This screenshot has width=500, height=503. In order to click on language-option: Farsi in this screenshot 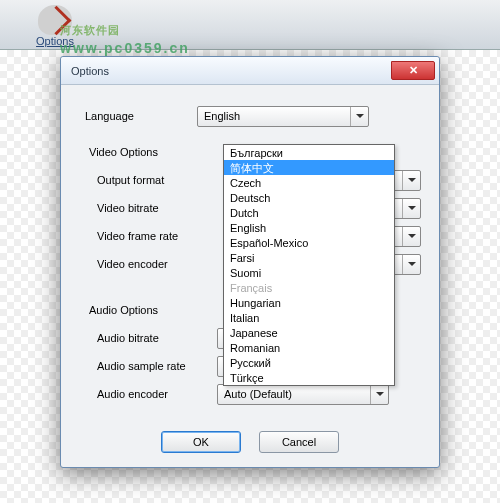, I will do `click(309, 258)`.